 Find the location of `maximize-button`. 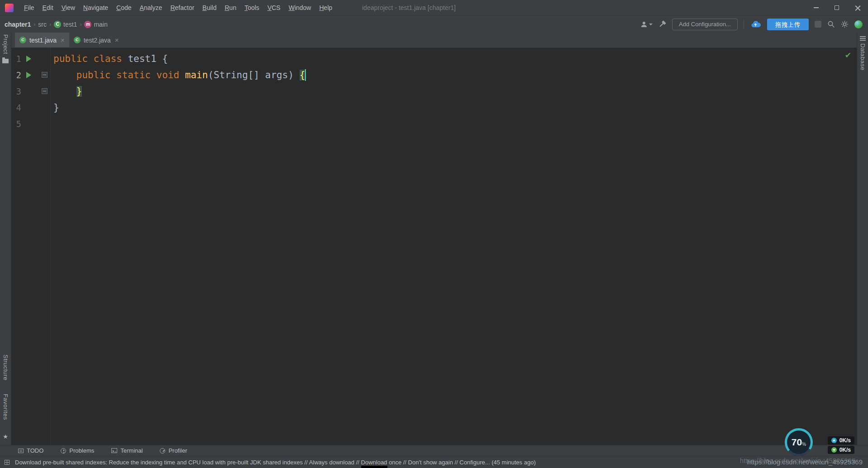

maximize-button is located at coordinates (837, 8).